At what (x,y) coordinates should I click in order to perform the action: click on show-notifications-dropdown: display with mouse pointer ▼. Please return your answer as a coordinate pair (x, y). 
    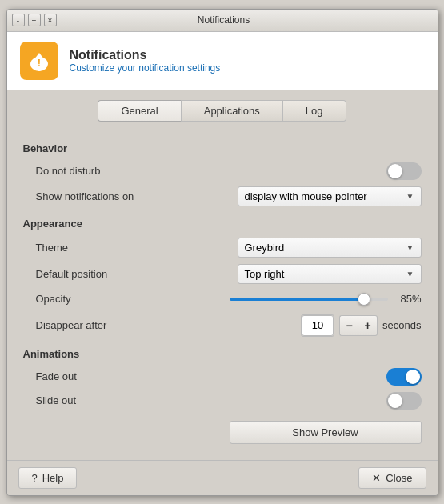
    Looking at the image, I should click on (330, 197).